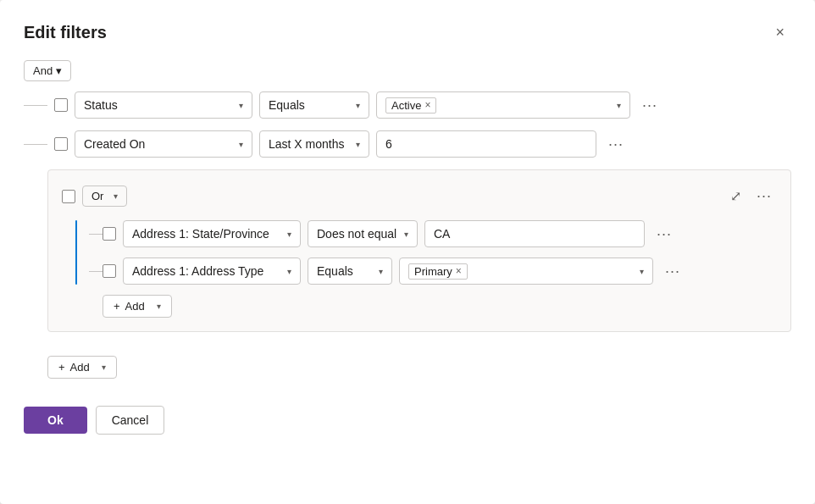 The height and width of the screenshot is (504, 815). What do you see at coordinates (650, 105) in the screenshot?
I see `status-more-button: ···` at bounding box center [650, 105].